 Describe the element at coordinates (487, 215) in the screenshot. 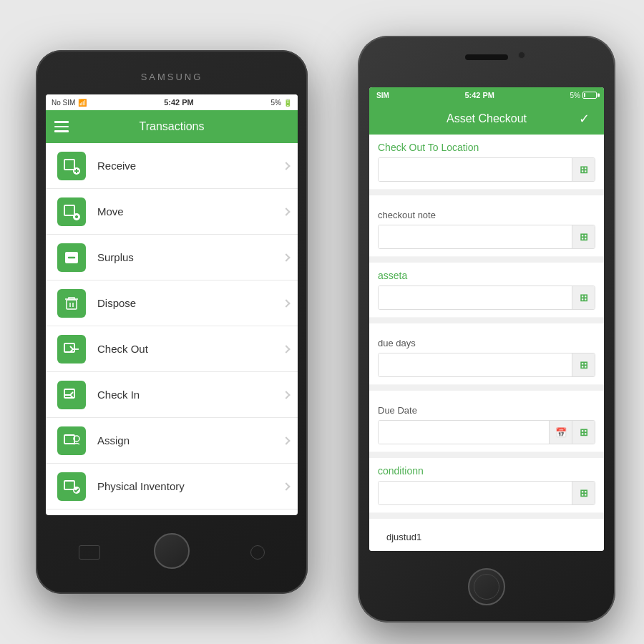

I see `checkout-note-label: checkout note` at that location.